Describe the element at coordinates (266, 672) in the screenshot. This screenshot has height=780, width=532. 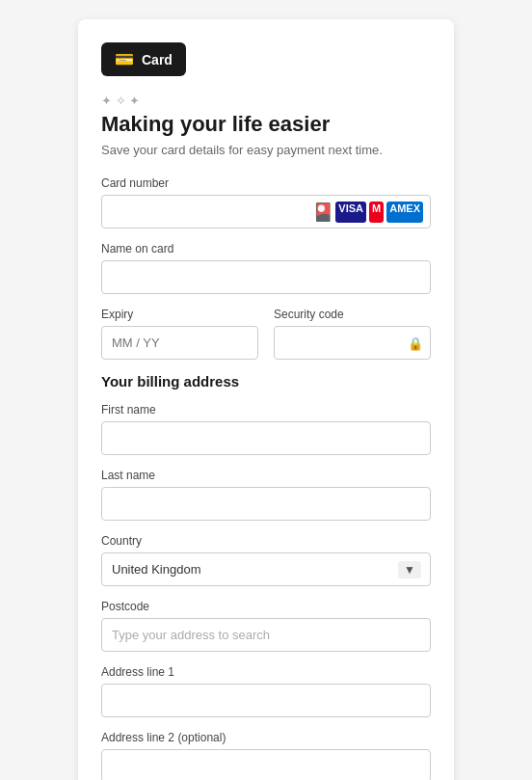
I see `address-line1-label: Address line 1` at that location.